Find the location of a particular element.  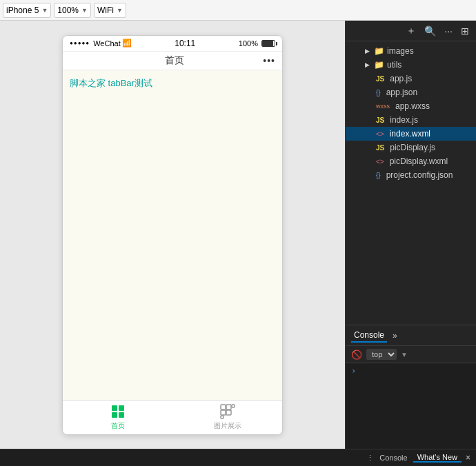

network-selector: WiFi ▼ is located at coordinates (110, 10).